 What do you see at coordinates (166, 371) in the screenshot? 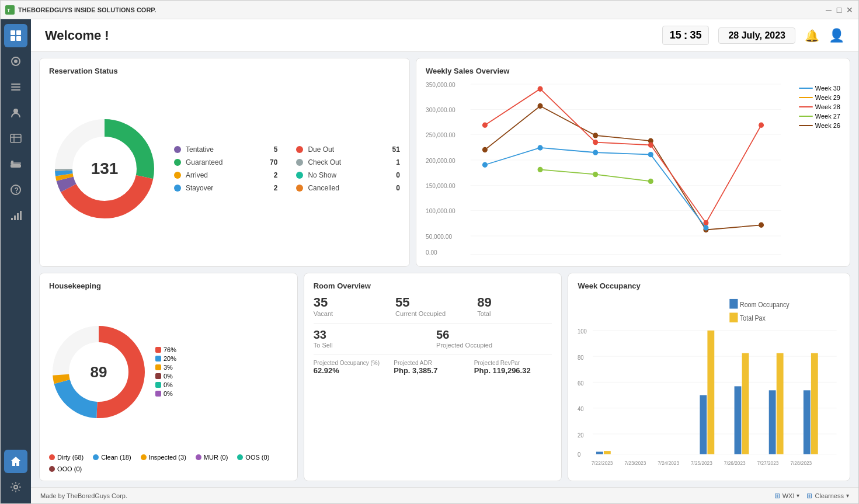
I see `housekeeping-pct-legend: 76% 20% 3%` at bounding box center [166, 371].